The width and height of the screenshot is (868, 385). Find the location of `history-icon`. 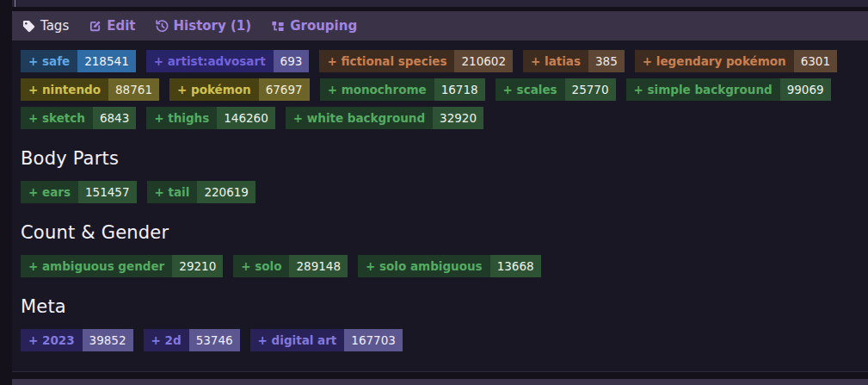

history-icon is located at coordinates (162, 26).